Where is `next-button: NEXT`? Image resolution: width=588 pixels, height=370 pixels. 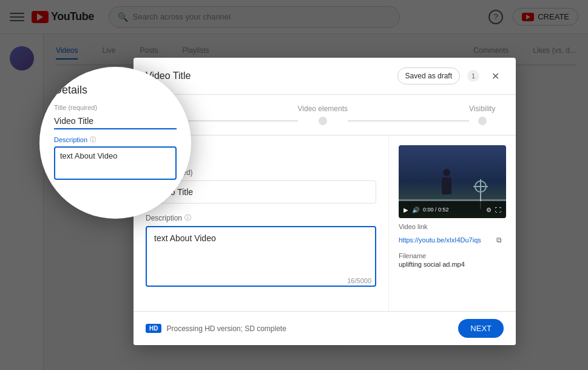
next-button: NEXT is located at coordinates (481, 328).